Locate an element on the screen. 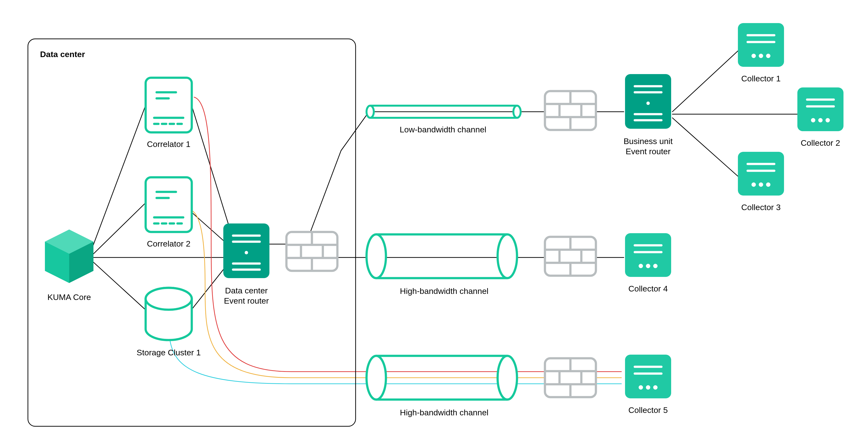 The height and width of the screenshot is (436, 868). collector-2-icon is located at coordinates (820, 109).